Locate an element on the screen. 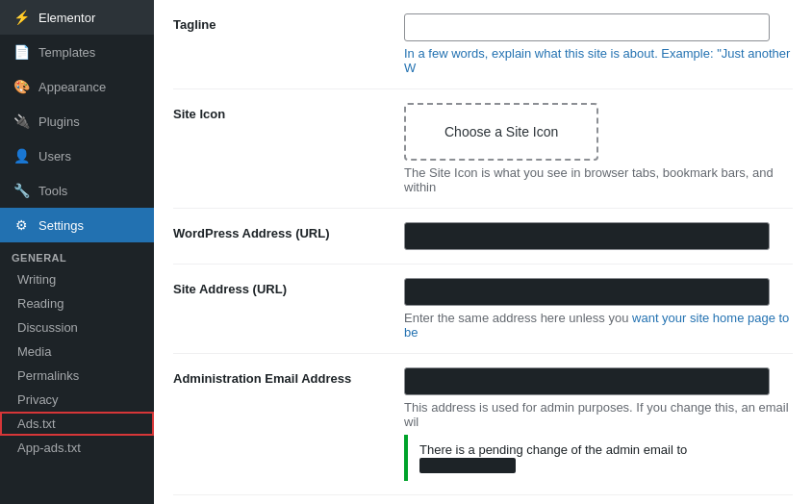  sidebar-item-plugins: 🔌 Plugins is located at coordinates (77, 121).